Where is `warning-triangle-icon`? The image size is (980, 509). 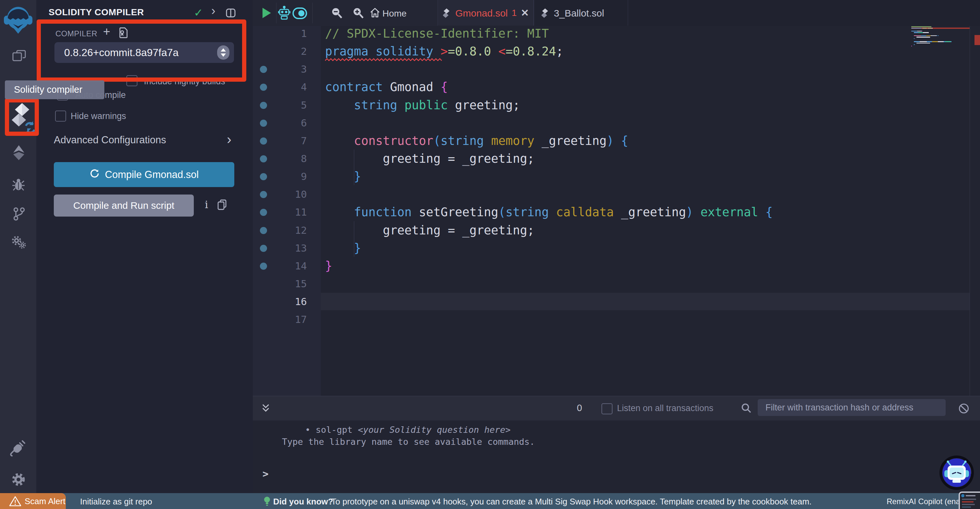
warning-triangle-icon is located at coordinates (15, 503).